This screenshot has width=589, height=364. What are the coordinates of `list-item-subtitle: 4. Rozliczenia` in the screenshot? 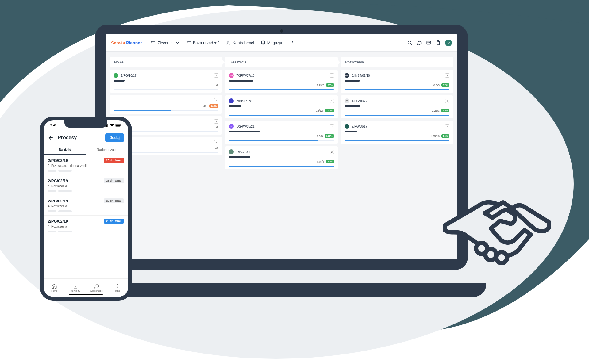 It's located at (86, 206).